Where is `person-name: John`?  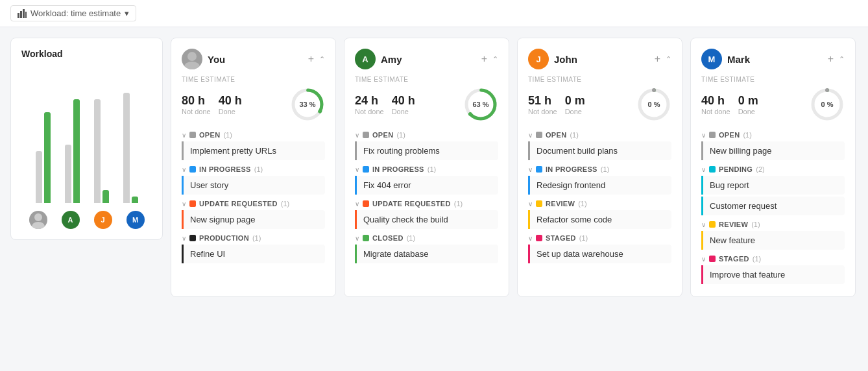 person-name: John is located at coordinates (566, 60).